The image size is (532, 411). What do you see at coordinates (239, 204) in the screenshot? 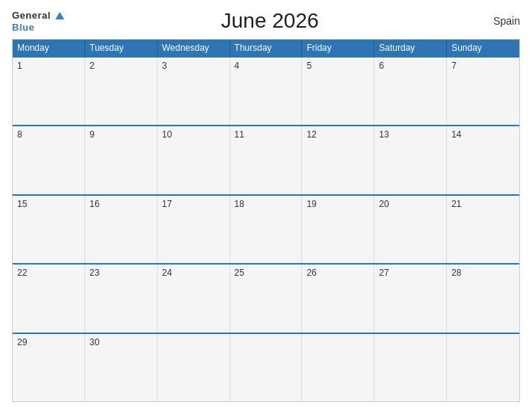
I see `day-number: 18` at bounding box center [239, 204].